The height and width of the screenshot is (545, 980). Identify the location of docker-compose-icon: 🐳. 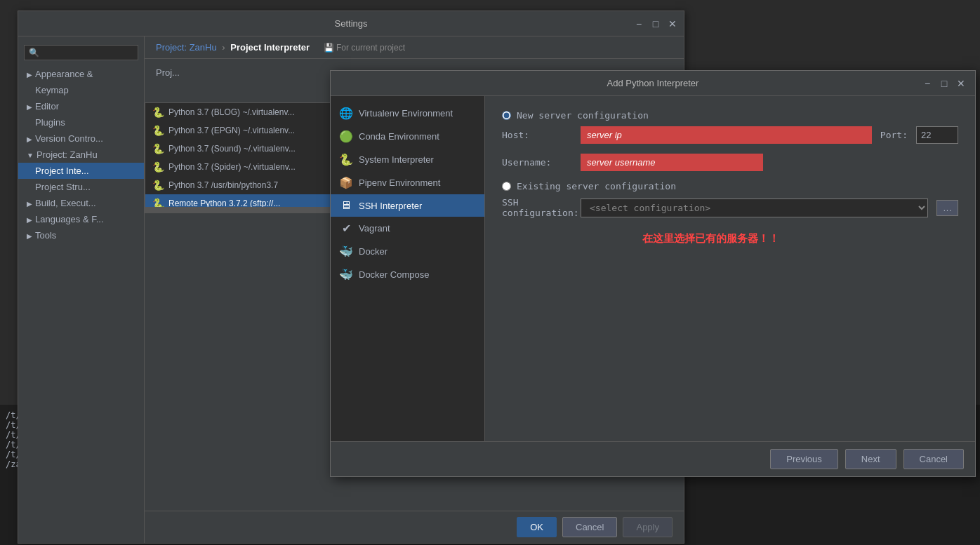
(346, 275).